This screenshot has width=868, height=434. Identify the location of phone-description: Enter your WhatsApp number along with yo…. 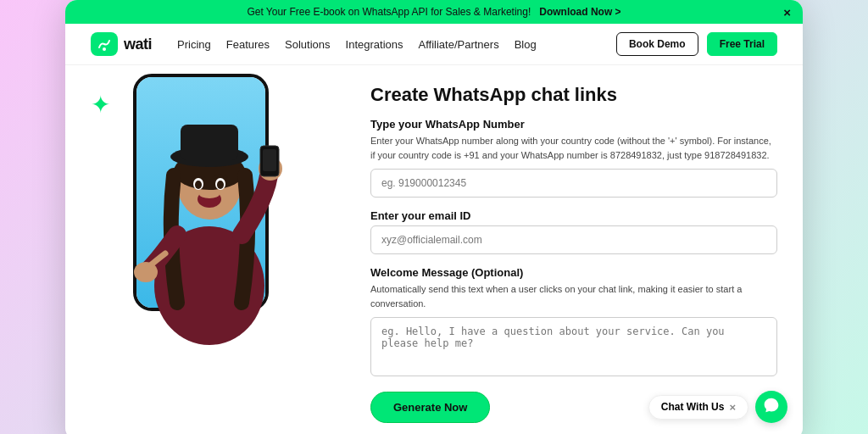
(574, 147).